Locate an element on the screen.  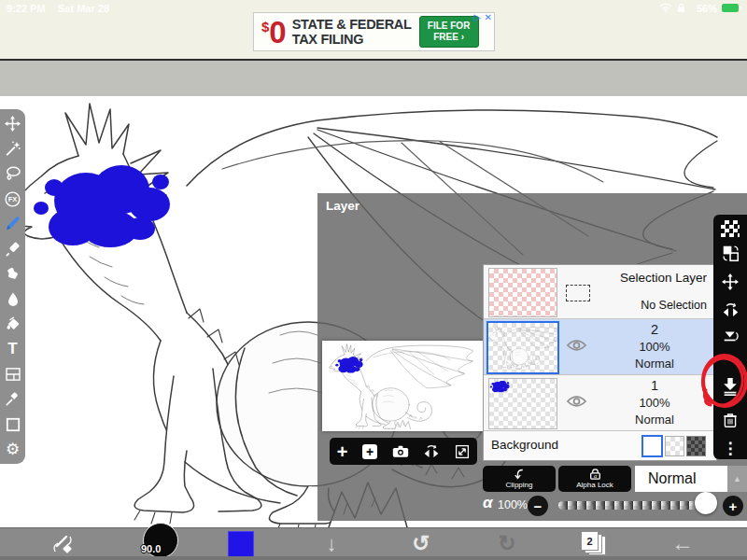
eraser-tool-icon is located at coordinates (13, 248).